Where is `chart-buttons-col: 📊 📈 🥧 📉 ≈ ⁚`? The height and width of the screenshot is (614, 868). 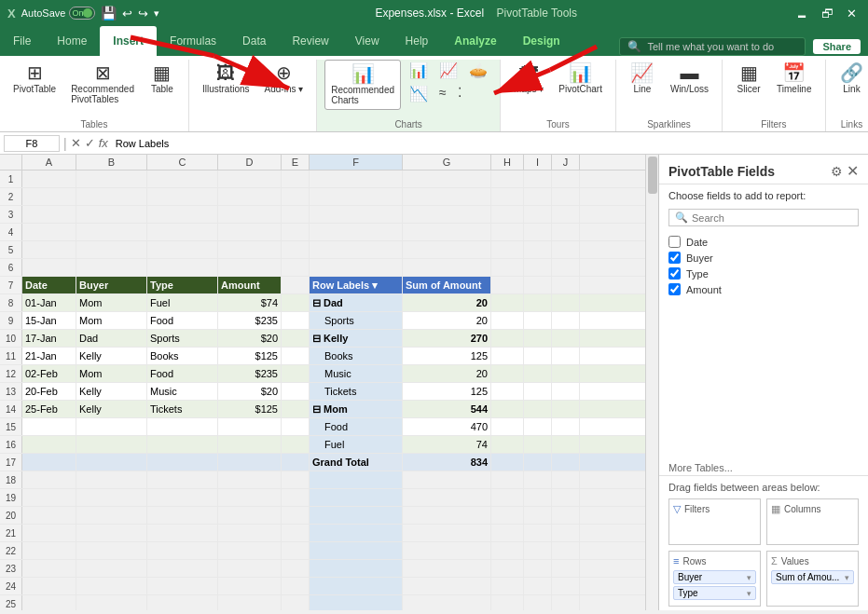 chart-buttons-col: 📊 📈 🥧 📉 ≈ ⁚ is located at coordinates (448, 82).